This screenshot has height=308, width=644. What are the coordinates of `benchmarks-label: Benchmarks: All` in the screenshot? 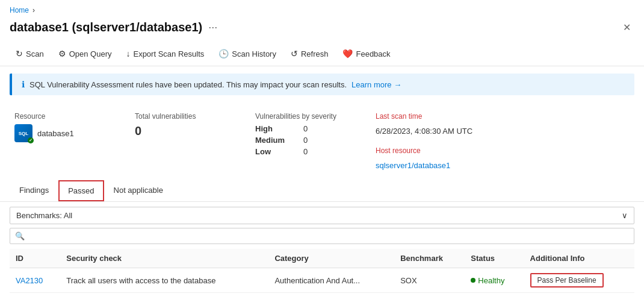 It's located at (45, 216).